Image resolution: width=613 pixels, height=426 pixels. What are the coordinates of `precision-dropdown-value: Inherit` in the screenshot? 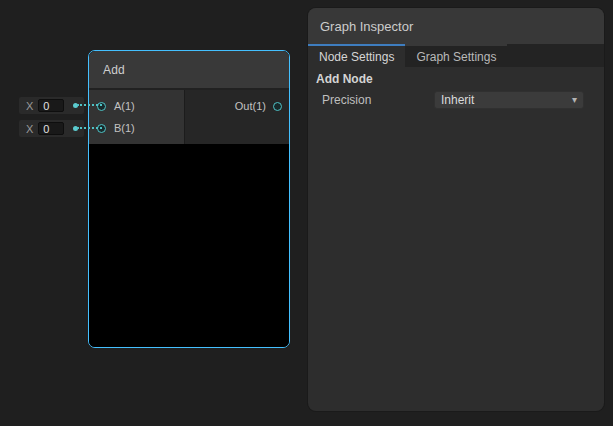 It's located at (458, 100).